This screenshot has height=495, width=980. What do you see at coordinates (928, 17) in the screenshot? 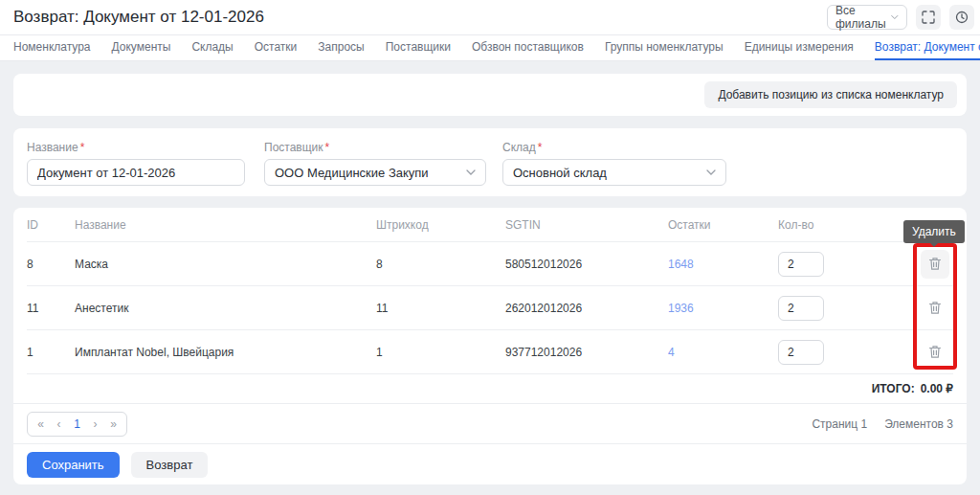
I see `fullscreen-button` at bounding box center [928, 17].